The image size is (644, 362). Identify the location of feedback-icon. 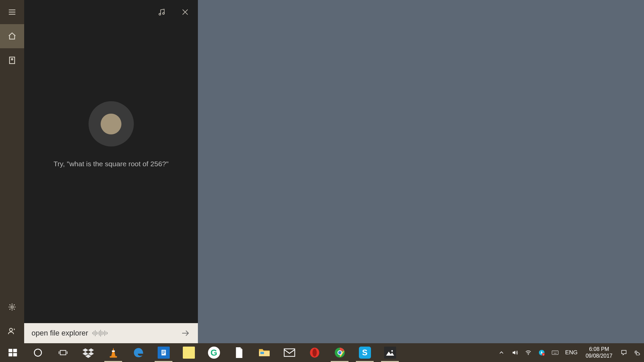
(12, 331).